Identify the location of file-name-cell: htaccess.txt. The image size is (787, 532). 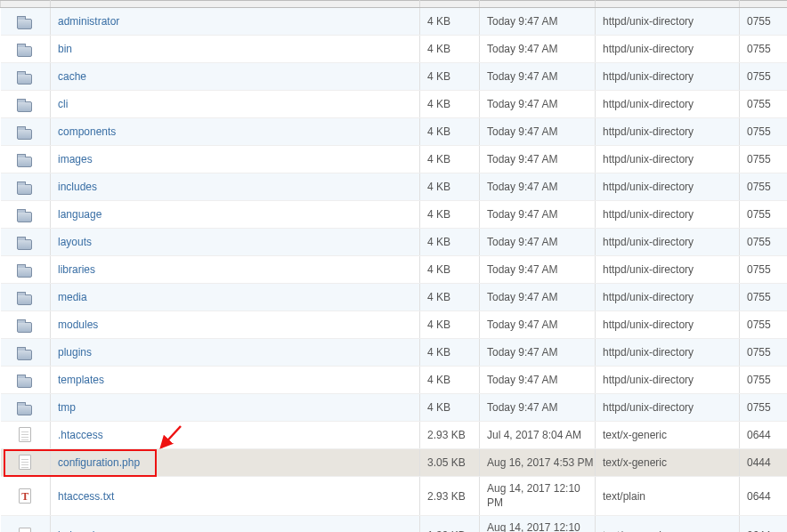
(235, 496).